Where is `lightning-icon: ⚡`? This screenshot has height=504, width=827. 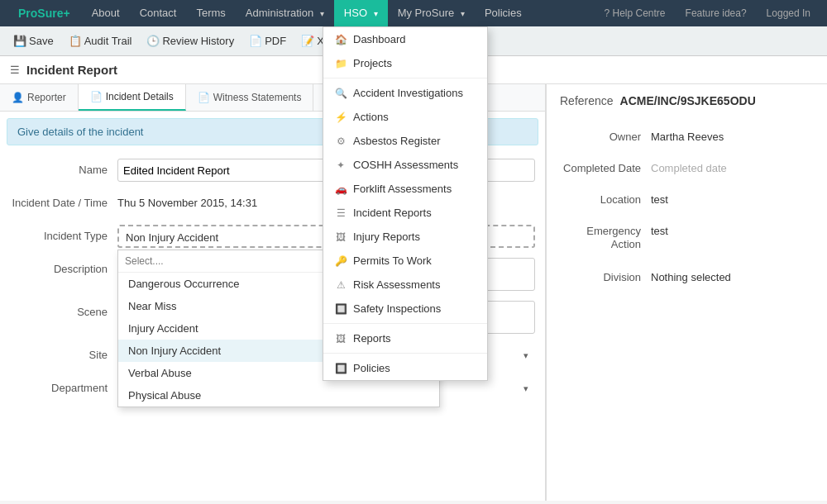 lightning-icon: ⚡ is located at coordinates (341, 117).